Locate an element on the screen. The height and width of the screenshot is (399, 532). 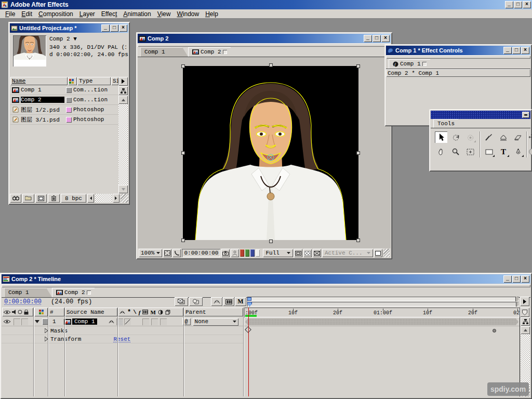
timeline-scroll-up is located at coordinates (525, 330).